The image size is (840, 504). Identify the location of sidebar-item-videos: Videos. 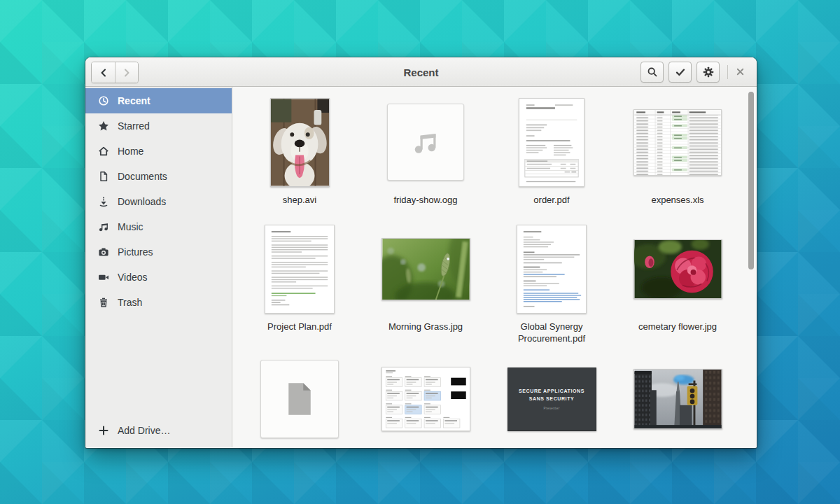
(158, 277).